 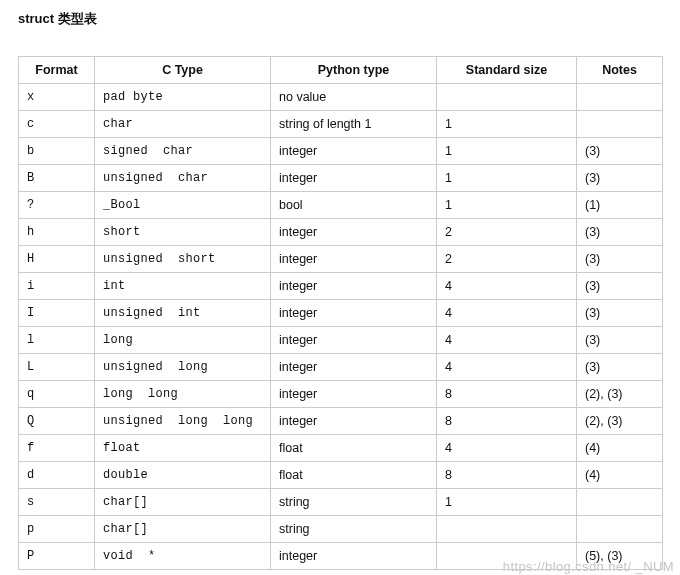 What do you see at coordinates (341, 314) in the screenshot?
I see `table-row: Iunsigned intinteger4(3)` at bounding box center [341, 314].